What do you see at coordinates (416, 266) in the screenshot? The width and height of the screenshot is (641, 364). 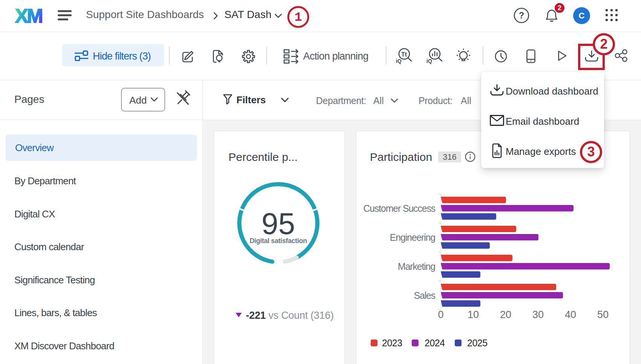 I see `svg-text: Marketing` at bounding box center [416, 266].